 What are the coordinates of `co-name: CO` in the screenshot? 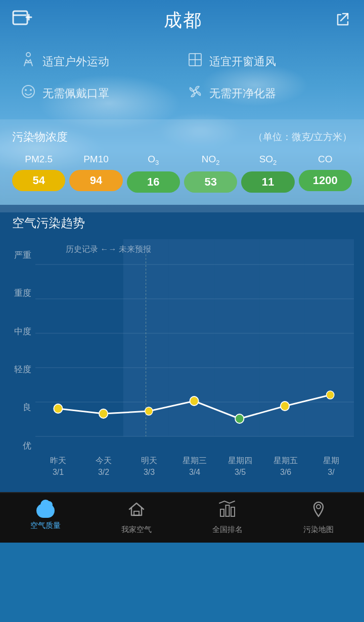 It's located at (326, 159).